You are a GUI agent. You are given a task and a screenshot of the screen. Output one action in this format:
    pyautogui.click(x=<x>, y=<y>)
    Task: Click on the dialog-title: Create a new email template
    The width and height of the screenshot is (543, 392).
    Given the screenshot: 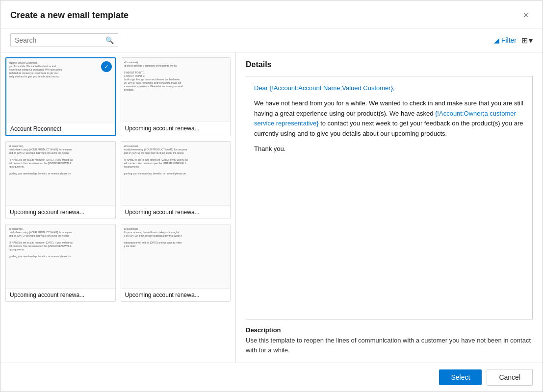 What is the action you would take?
    pyautogui.click(x=70, y=16)
    